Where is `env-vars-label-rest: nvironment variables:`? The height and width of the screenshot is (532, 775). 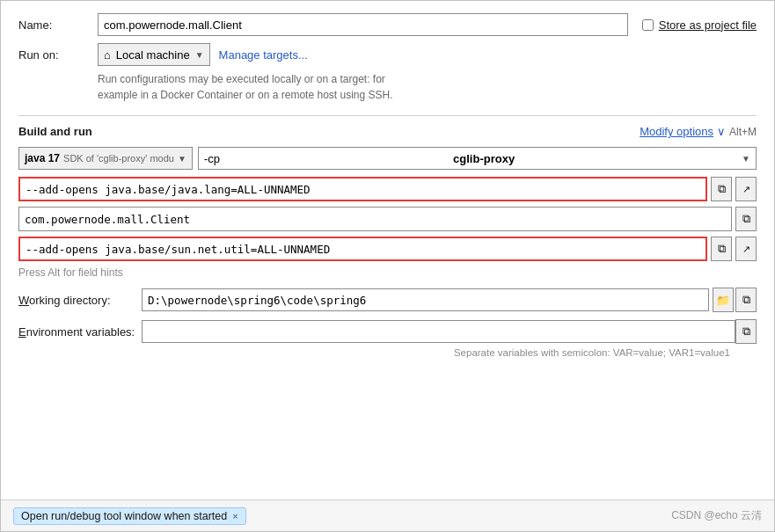 env-vars-label-rest: nvironment variables: is located at coordinates (81, 332).